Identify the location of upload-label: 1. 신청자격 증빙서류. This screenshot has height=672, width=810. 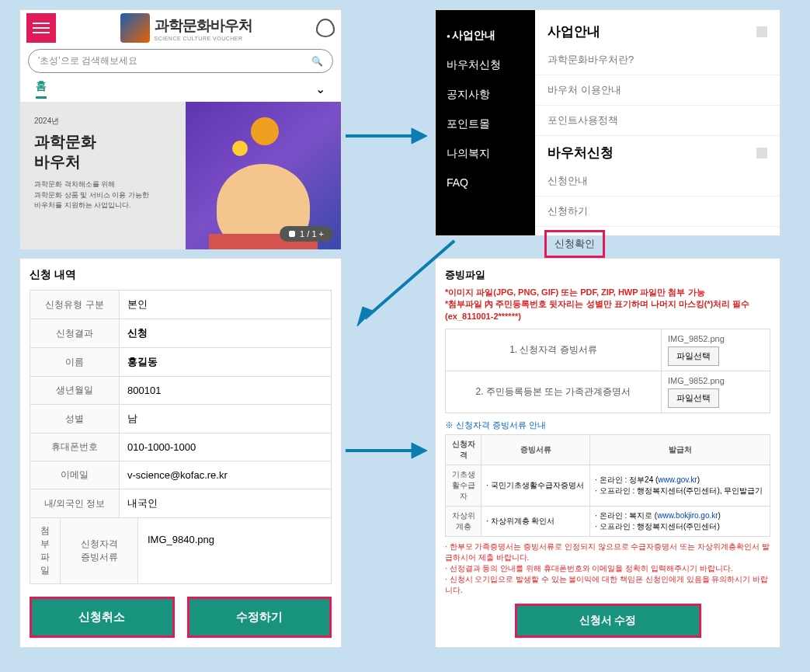
(553, 350).